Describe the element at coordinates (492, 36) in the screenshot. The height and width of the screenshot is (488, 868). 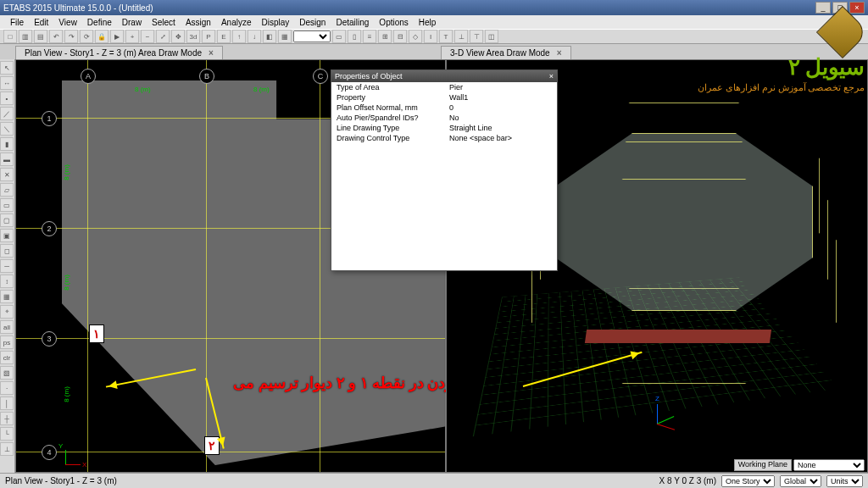
I see `tool-more-10-icon: ◫` at that location.